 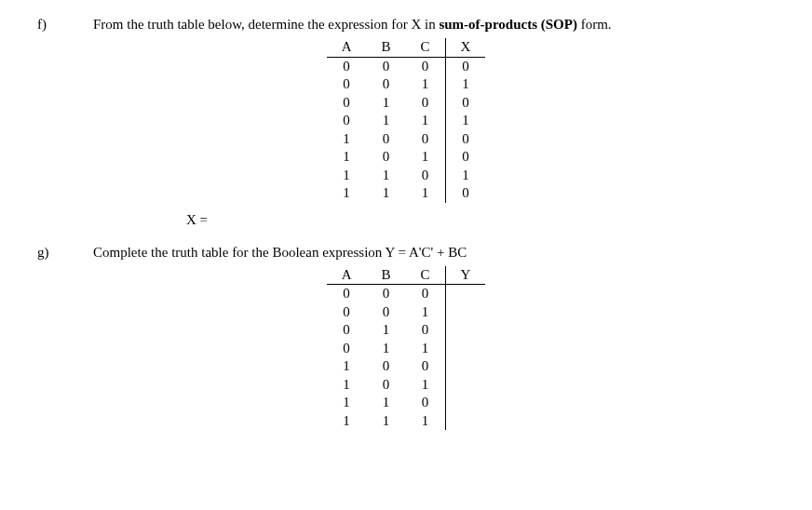 I want to click on table-row: 1101, so click(x=406, y=176).